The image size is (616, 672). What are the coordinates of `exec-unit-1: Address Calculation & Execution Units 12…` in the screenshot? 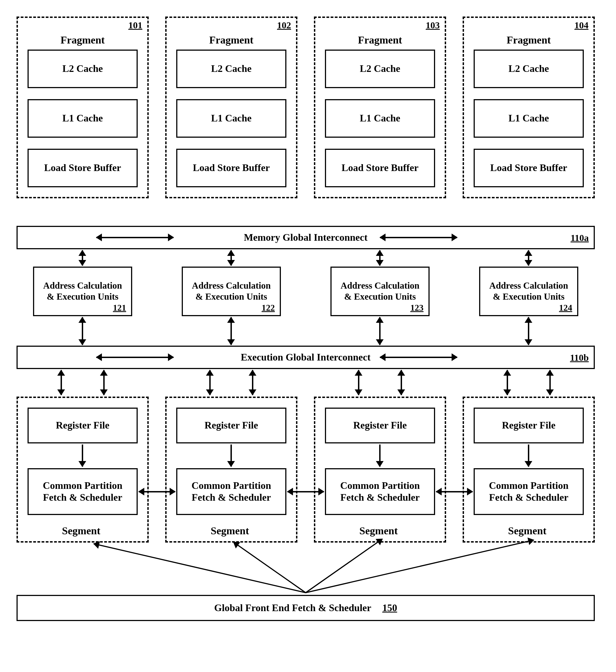 It's located at (83, 291).